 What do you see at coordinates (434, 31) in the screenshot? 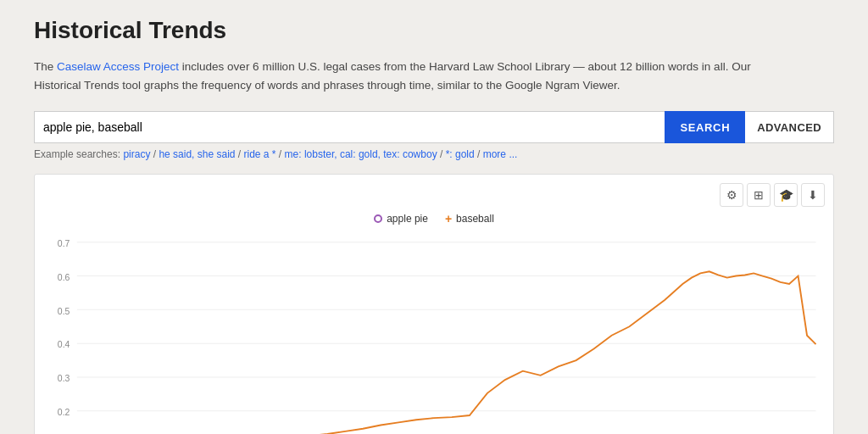
I see `page-title: Historical Trends` at bounding box center [434, 31].